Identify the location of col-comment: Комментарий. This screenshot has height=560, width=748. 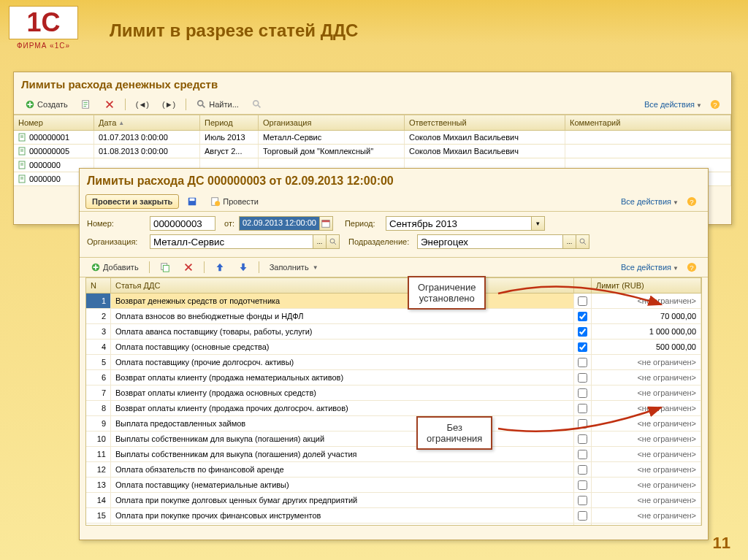
(649, 123).